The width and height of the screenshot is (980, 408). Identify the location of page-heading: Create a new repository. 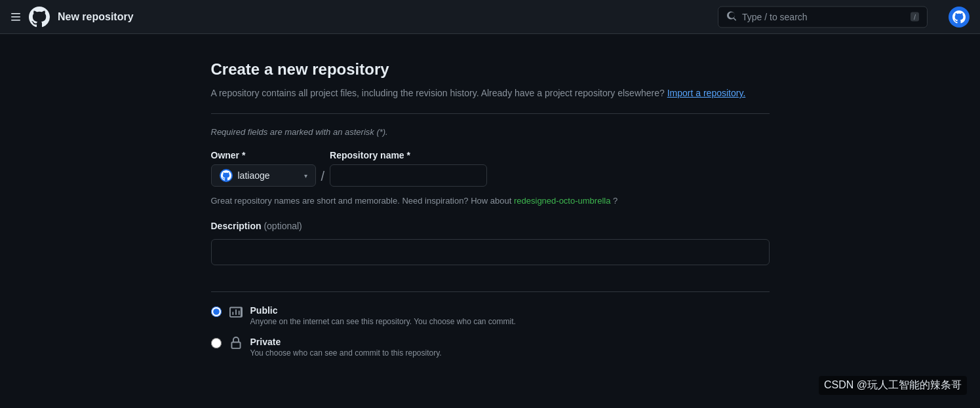
(490, 69).